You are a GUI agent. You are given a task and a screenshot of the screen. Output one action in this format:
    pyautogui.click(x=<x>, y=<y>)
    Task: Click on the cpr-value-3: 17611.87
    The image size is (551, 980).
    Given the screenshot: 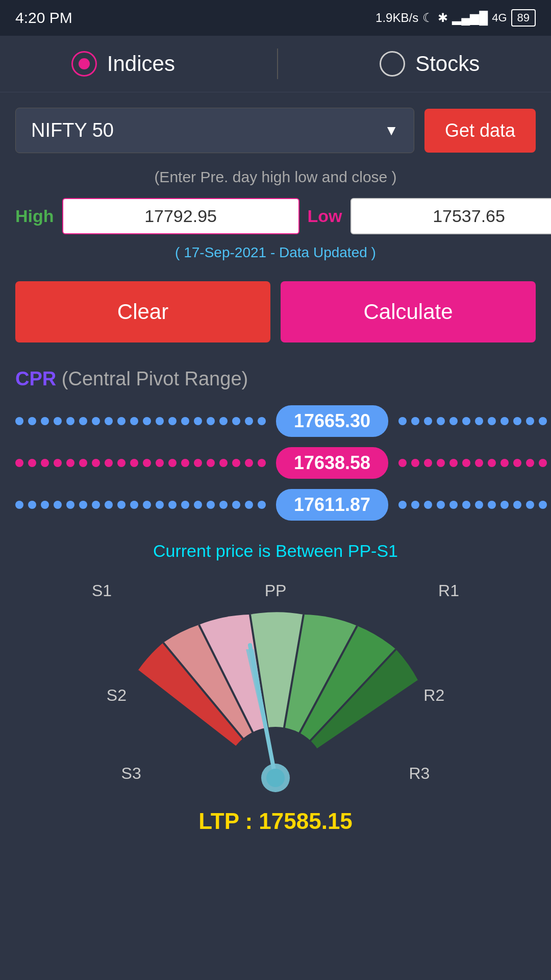 What is the action you would take?
    pyautogui.click(x=332, y=505)
    